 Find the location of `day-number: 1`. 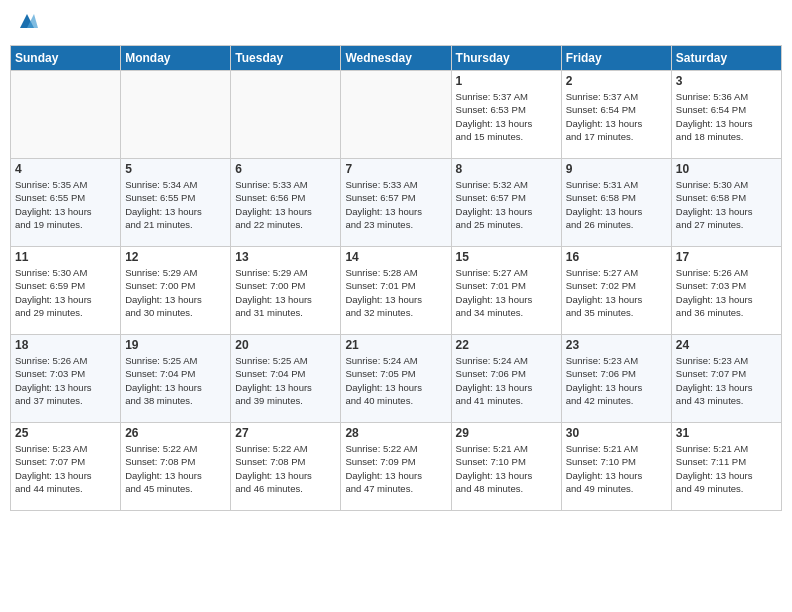

day-number: 1 is located at coordinates (506, 81).